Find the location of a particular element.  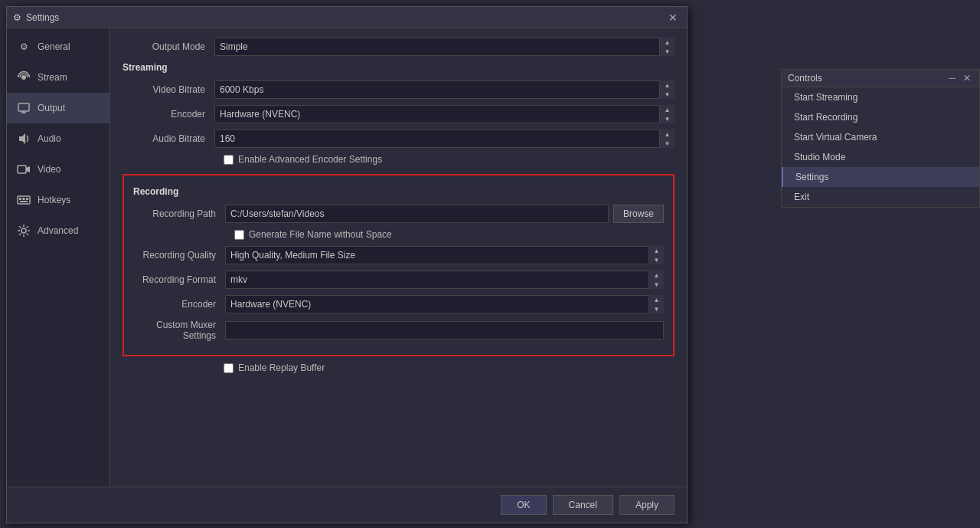

audio-bitrate-select: 160 128 192 320 is located at coordinates (444, 139).